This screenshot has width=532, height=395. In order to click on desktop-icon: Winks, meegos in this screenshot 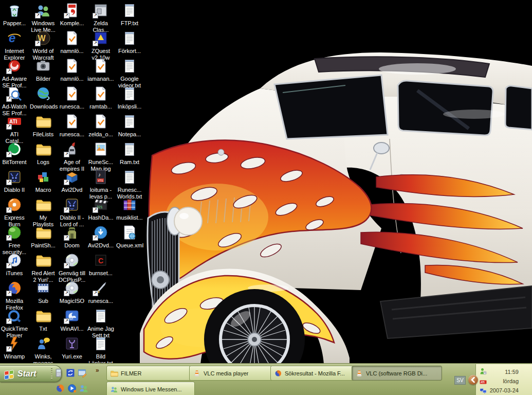, I will do `click(43, 351)`.